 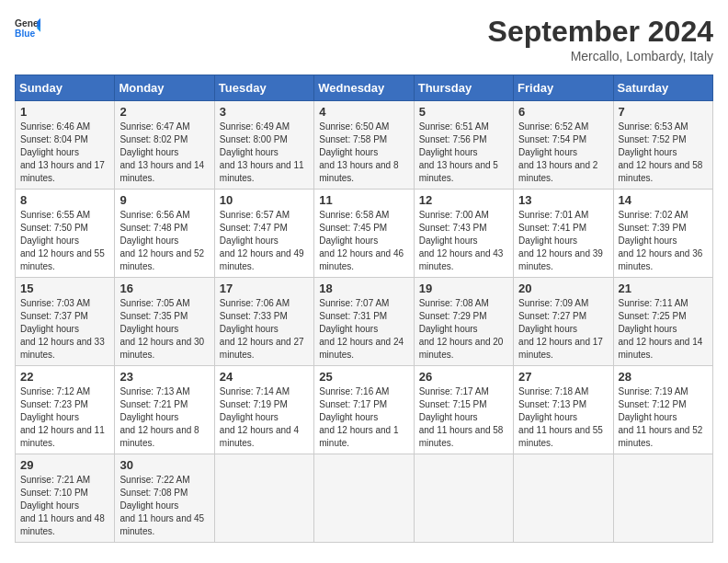 What do you see at coordinates (563, 88) in the screenshot?
I see `col-friday: Friday` at bounding box center [563, 88].